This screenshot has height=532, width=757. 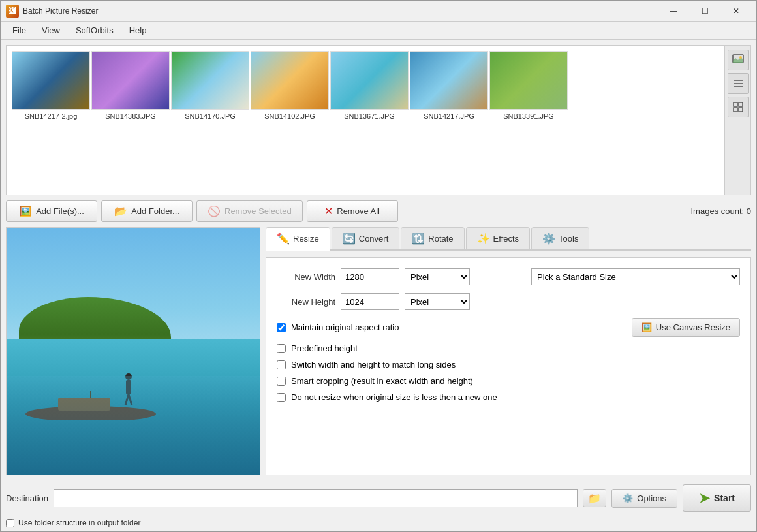 I want to click on remove-all-icon: ✕, so click(x=329, y=211).